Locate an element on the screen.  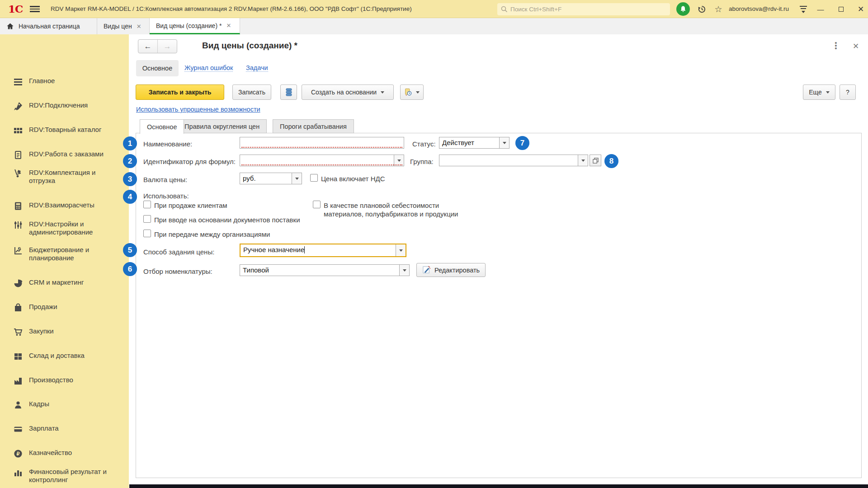
step-badge-8: 8 is located at coordinates (611, 161).